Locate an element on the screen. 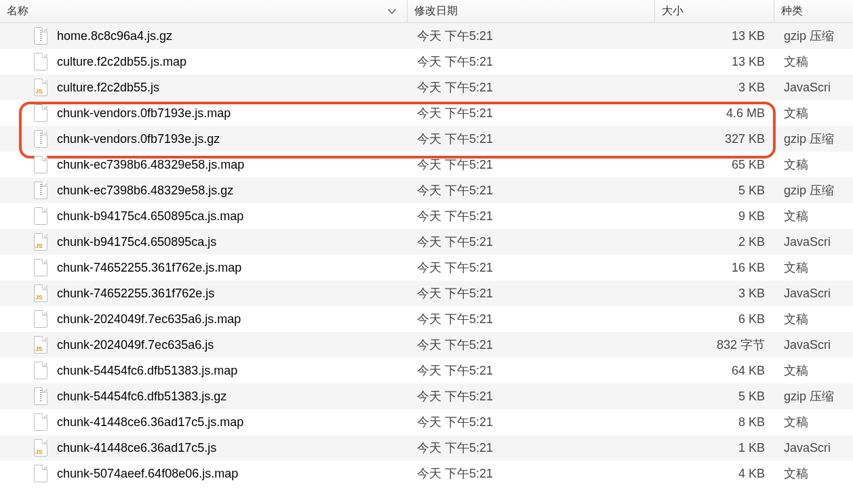 The width and height of the screenshot is (853, 504). file-row: chunk-vendors.0fb7193e.js.gz今天 下午5:21327… is located at coordinates (426, 139).